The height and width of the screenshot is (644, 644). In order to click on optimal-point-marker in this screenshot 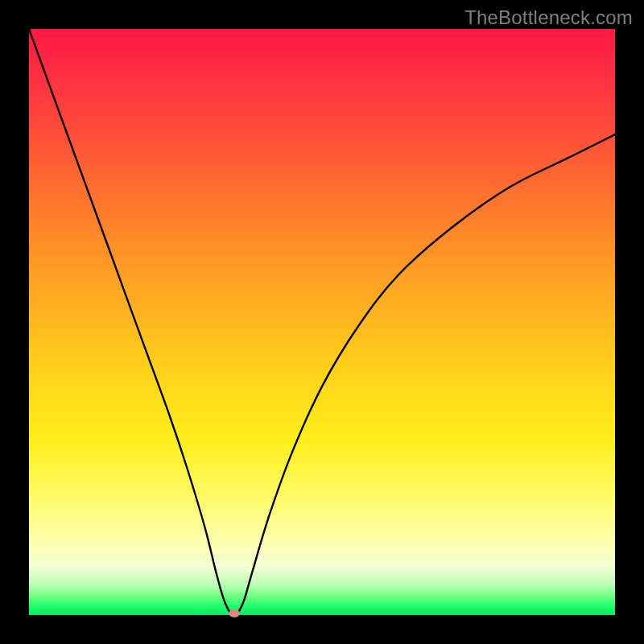, I will do `click(234, 613)`.